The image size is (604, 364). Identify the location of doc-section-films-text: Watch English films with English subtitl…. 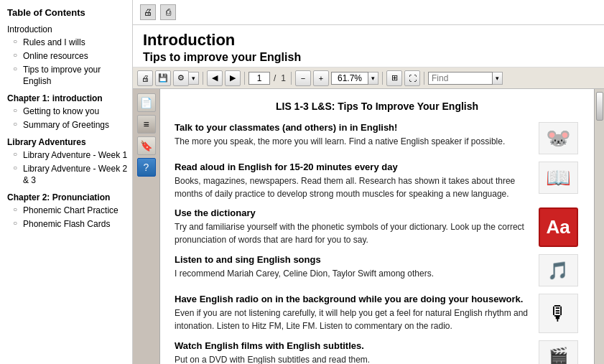
(352, 352).